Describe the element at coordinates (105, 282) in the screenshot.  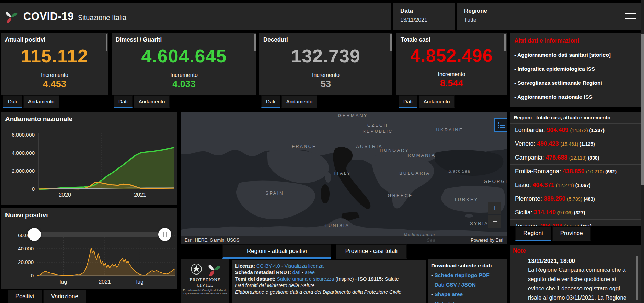
I see `svg-text: 2021` at that location.